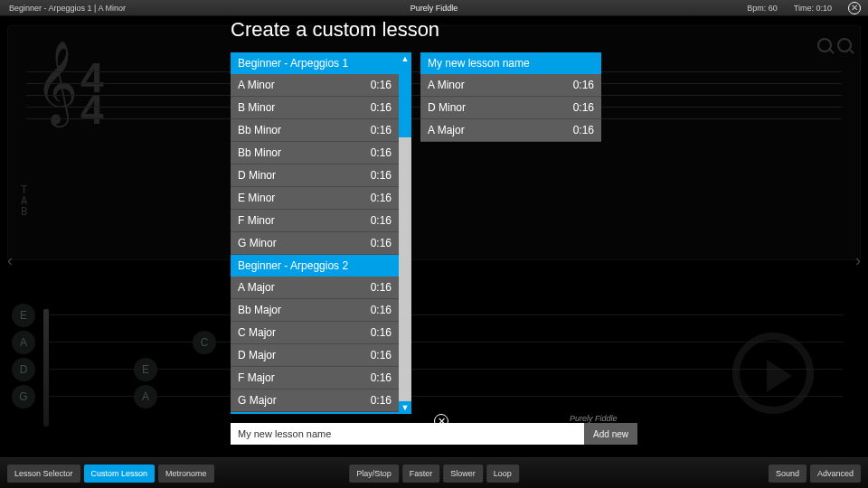 The width and height of the screenshot is (868, 488). I want to click on list-item: B Minor0:16, so click(315, 108).